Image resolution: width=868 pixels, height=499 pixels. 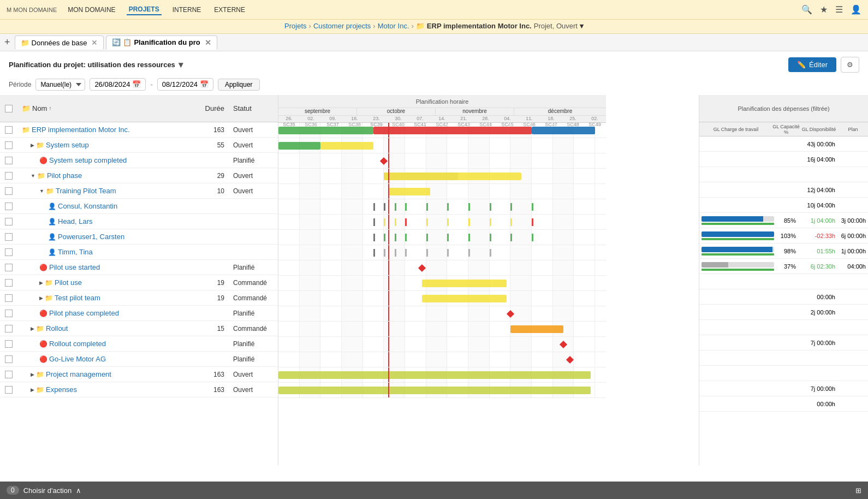 I want to click on row-name-label: Test pilot team, so click(x=78, y=298).